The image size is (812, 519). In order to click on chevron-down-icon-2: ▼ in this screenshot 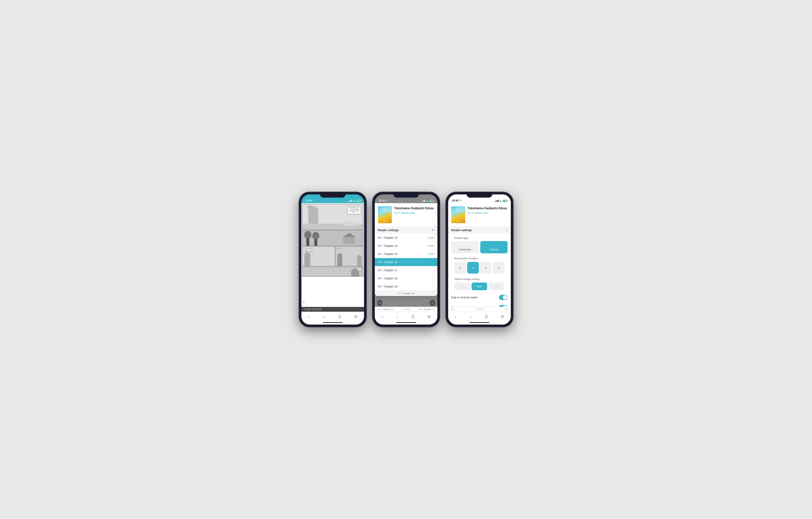, I will do `click(433, 230)`.